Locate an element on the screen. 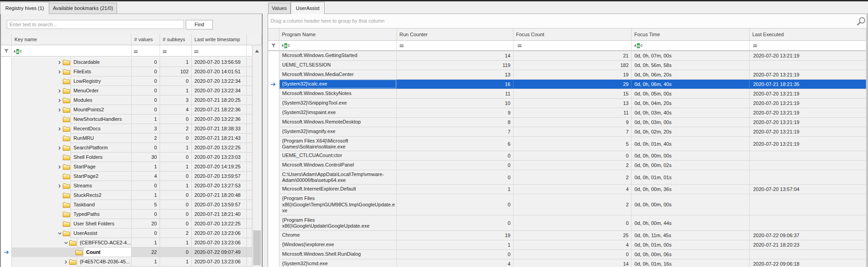 This screenshot has height=267, width=868. grid-cell-last-executed: 2020-07-20 13:57:04 is located at coordinates (808, 189).